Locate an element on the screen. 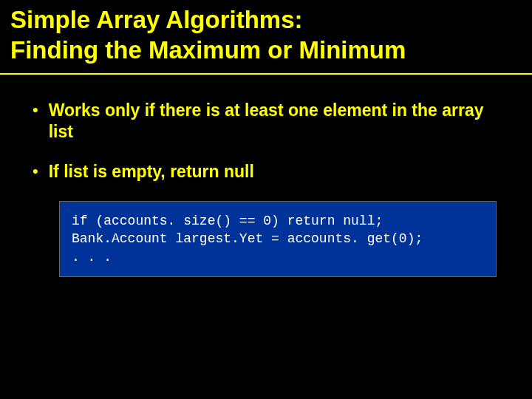  bullet-text: Works only if there is at least one elem… is located at coordinates (274, 122).